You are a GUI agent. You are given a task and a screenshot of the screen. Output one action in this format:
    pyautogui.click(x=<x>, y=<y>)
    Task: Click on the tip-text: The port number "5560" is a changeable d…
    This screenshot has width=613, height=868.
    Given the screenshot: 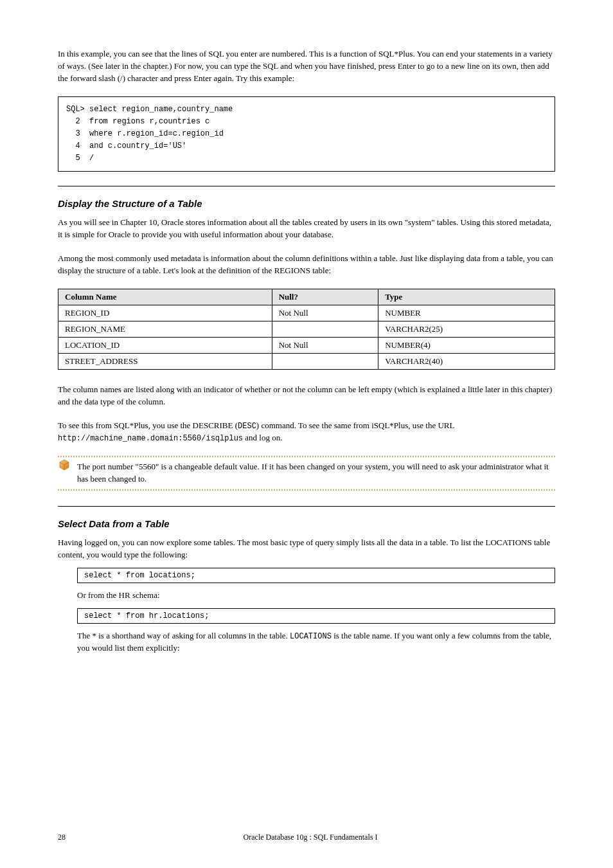 What is the action you would take?
    pyautogui.click(x=316, y=473)
    